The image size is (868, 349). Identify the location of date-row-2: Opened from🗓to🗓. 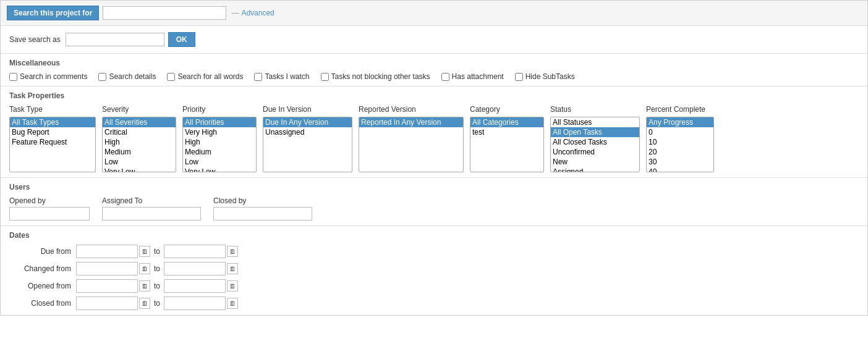
(434, 286).